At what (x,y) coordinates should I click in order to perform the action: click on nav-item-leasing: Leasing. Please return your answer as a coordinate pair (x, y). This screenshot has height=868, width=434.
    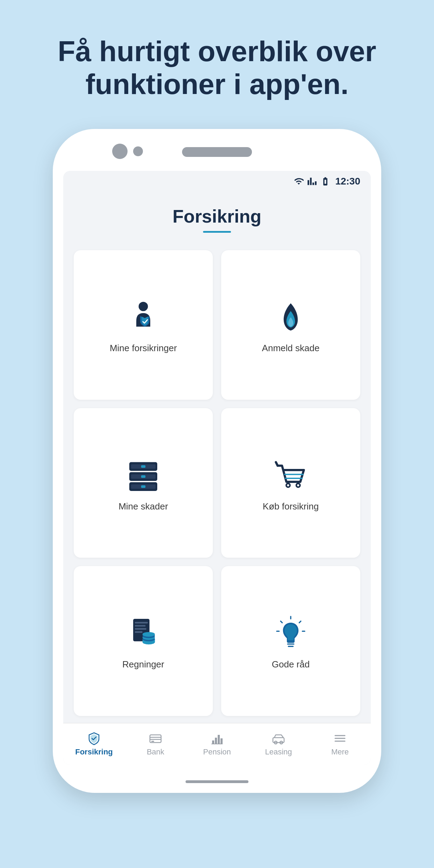
    Looking at the image, I should click on (279, 744).